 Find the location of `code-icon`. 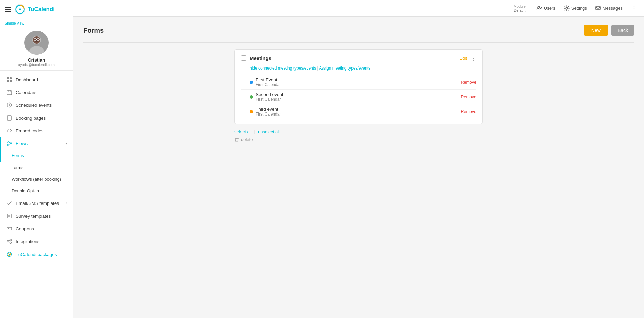

code-icon is located at coordinates (9, 131).